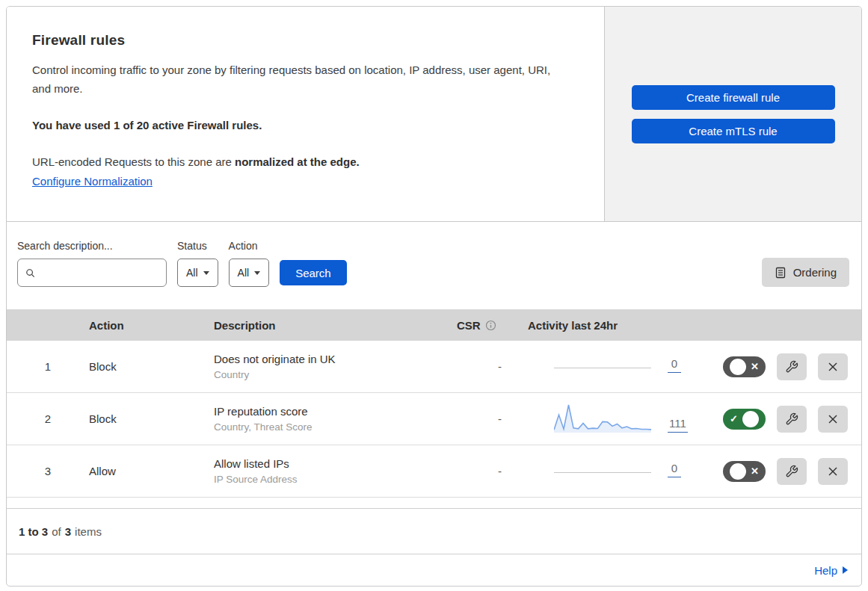 The width and height of the screenshot is (868, 591). What do you see at coordinates (305, 40) in the screenshot?
I see `page-title: Firewall rules` at bounding box center [305, 40].